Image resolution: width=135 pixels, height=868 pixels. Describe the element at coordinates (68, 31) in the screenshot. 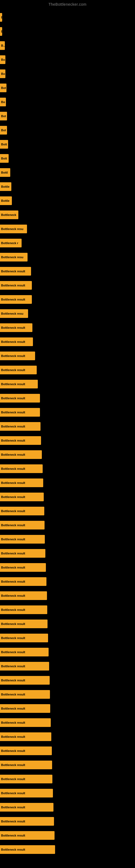

I see `bar-row: B` at that location.